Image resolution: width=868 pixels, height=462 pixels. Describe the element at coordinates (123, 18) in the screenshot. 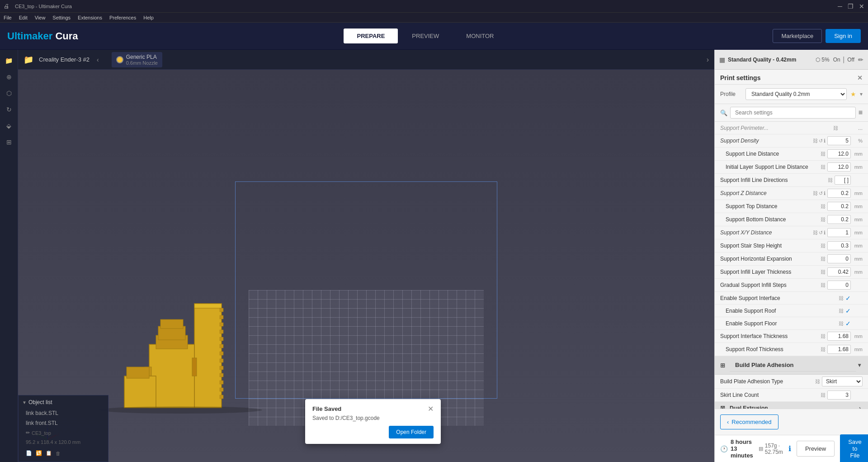

I see `menu-preferences: Preferences` at that location.